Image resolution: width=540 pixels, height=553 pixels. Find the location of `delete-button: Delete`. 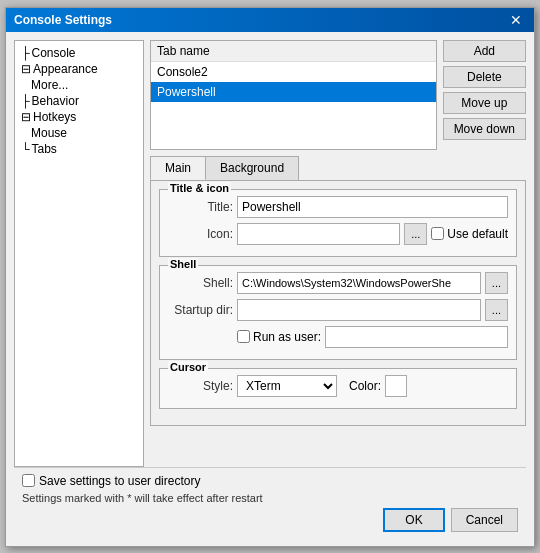

delete-button: Delete is located at coordinates (484, 77).